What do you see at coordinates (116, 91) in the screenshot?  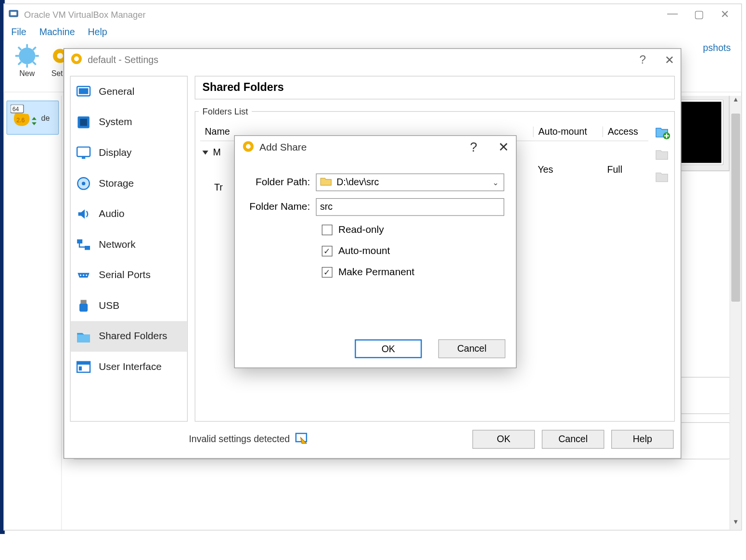 I see `sidebar-label-general: General` at bounding box center [116, 91].